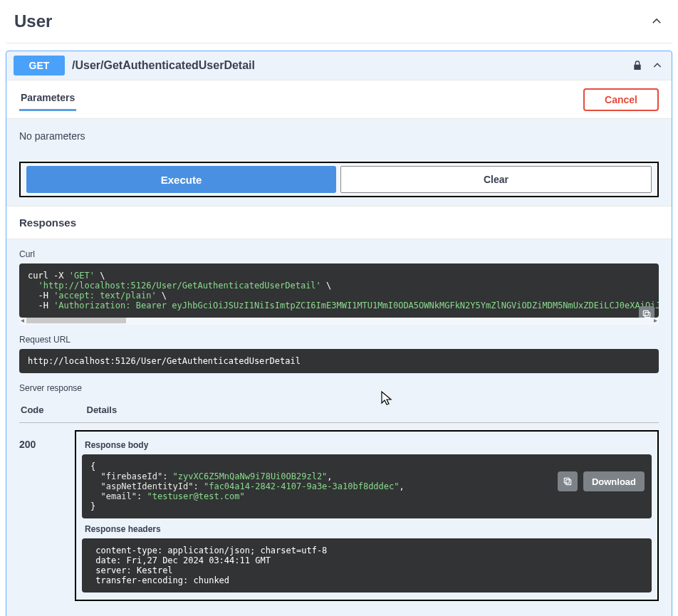 Image resolution: width=678 pixels, height=616 pixels. What do you see at coordinates (367, 531) in the screenshot?
I see `response-headers-label: Response headers` at bounding box center [367, 531].